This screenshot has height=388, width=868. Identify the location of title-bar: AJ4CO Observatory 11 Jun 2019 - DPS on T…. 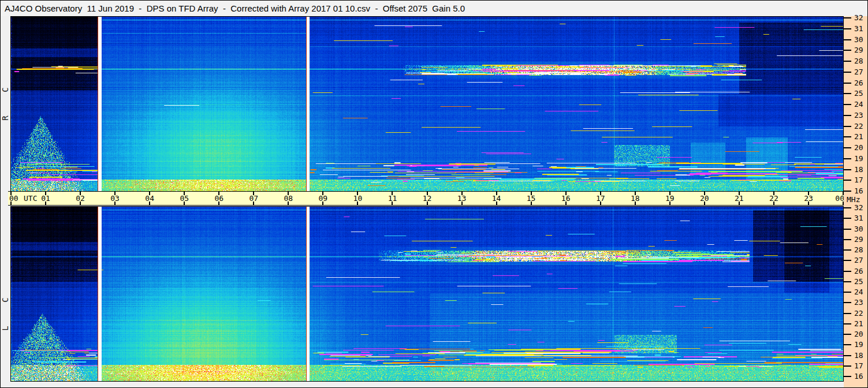
(434, 9).